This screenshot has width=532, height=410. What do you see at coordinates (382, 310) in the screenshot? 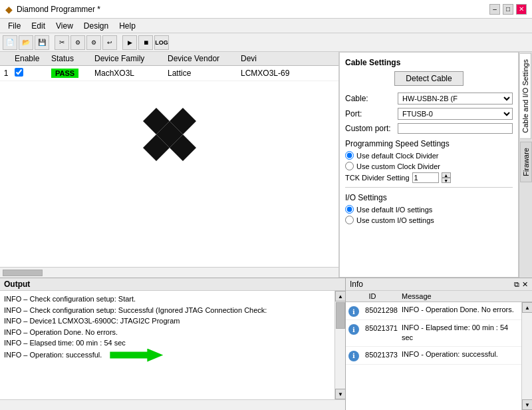
I see `info-id-1: 85021298` at bounding box center [382, 310].